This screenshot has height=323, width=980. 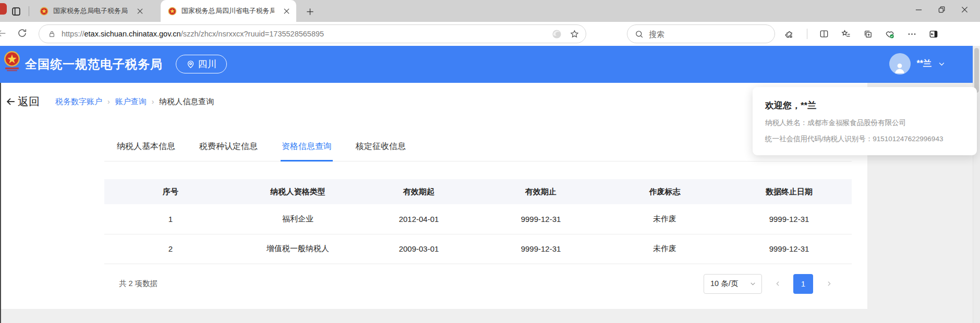 I want to click on credit-code-line: 统一社会信用代码/纳税人识别号：915101247622996943, so click(x=871, y=139).